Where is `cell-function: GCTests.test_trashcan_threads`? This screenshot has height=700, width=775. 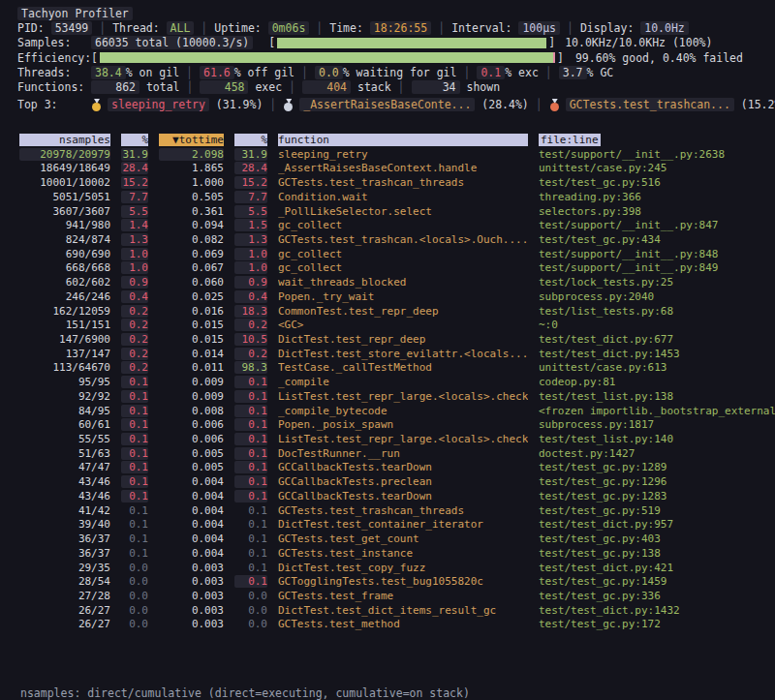
cell-function: GCTests.test_trashcan_threads is located at coordinates (403, 511).